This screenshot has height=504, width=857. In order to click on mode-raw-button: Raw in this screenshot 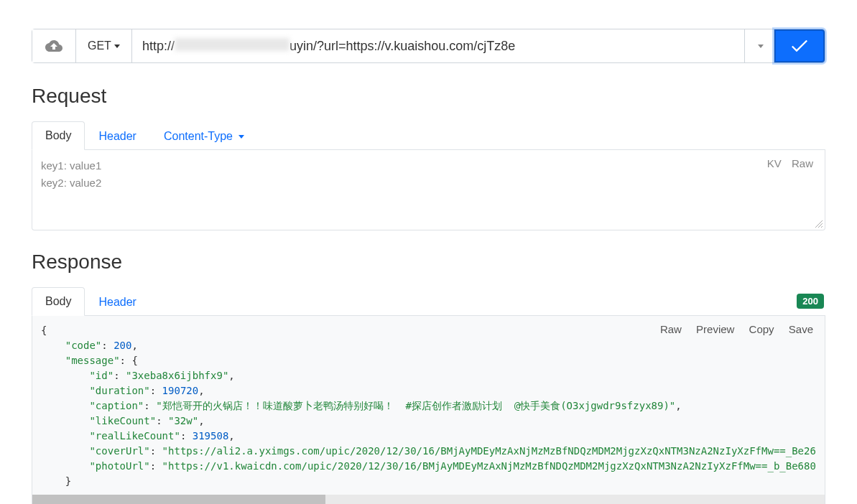, I will do `click(802, 164)`.